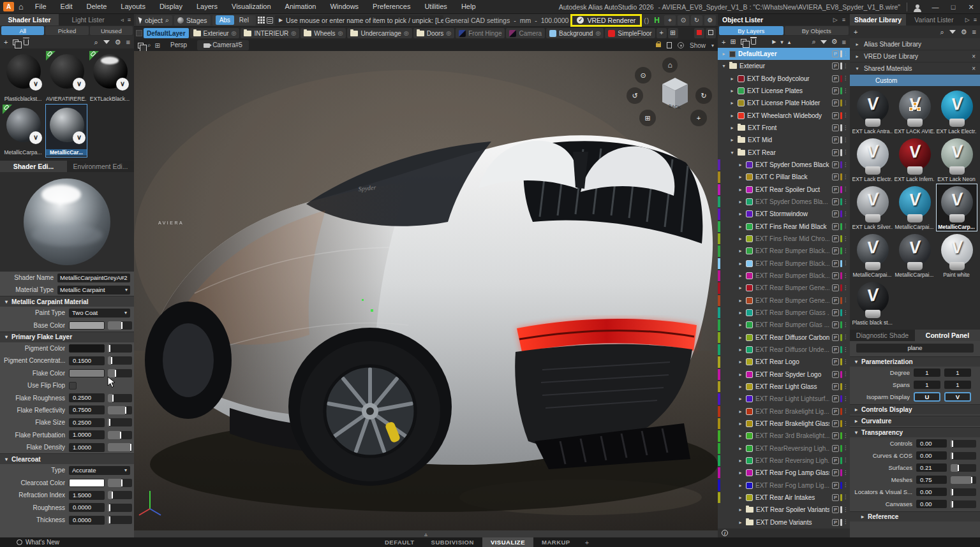  Describe the element at coordinates (87, 361) in the screenshot. I see `number-field: 0.1500` at that location.